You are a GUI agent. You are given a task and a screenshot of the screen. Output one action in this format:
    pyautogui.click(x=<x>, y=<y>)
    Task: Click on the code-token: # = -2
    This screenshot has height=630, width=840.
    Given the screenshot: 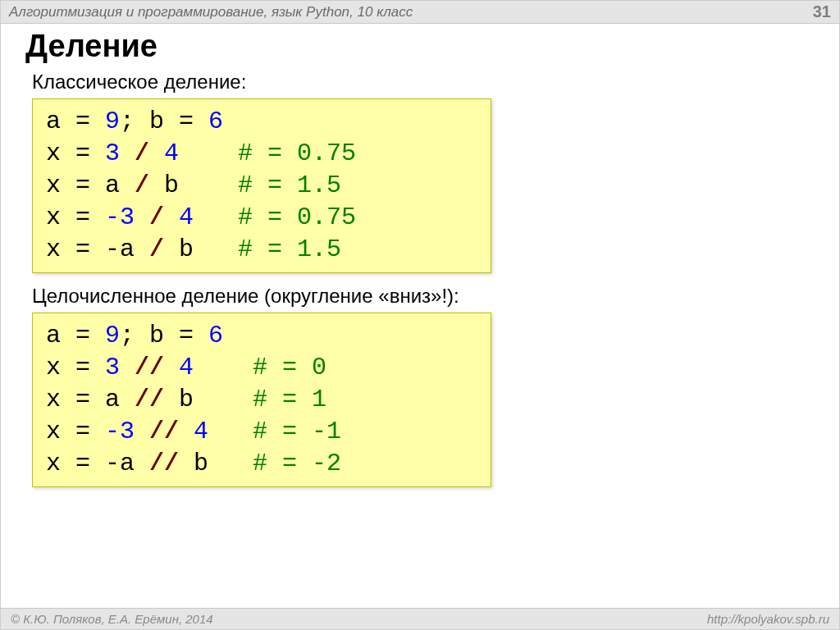 What is the action you would take?
    pyautogui.click(x=297, y=463)
    